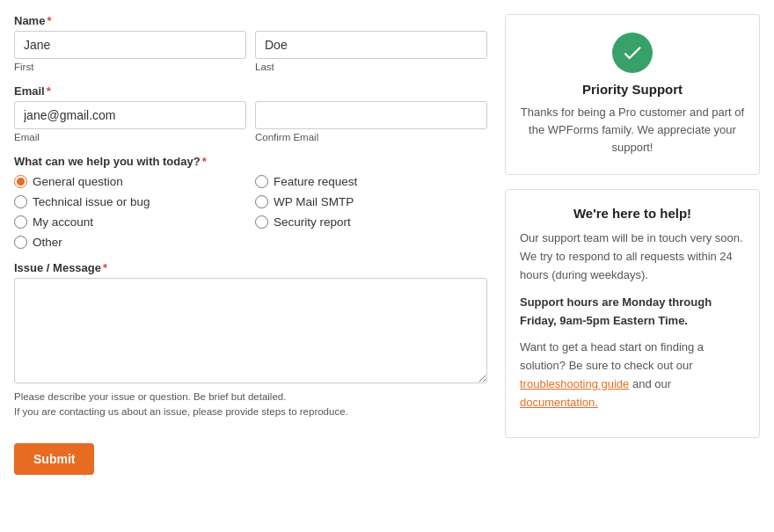 This screenshot has height=532, width=774. Describe the element at coordinates (371, 45) in the screenshot. I see `last-name-input` at that location.